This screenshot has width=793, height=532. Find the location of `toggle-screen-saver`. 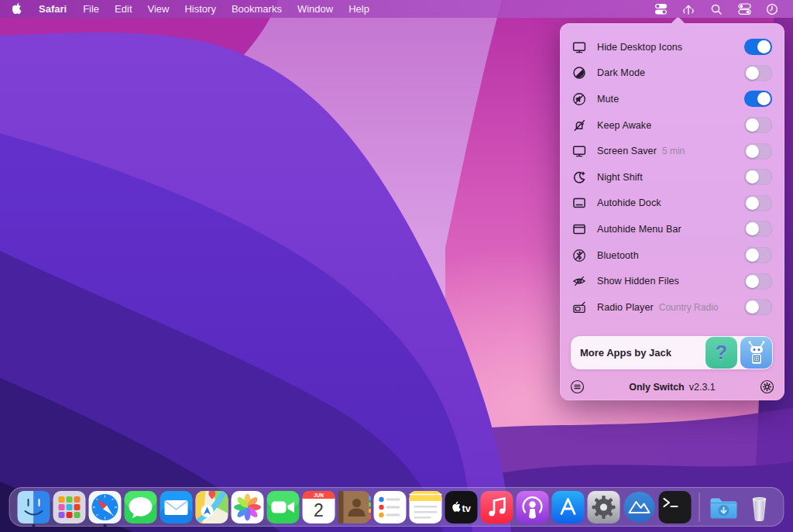

toggle-screen-saver is located at coordinates (758, 152).